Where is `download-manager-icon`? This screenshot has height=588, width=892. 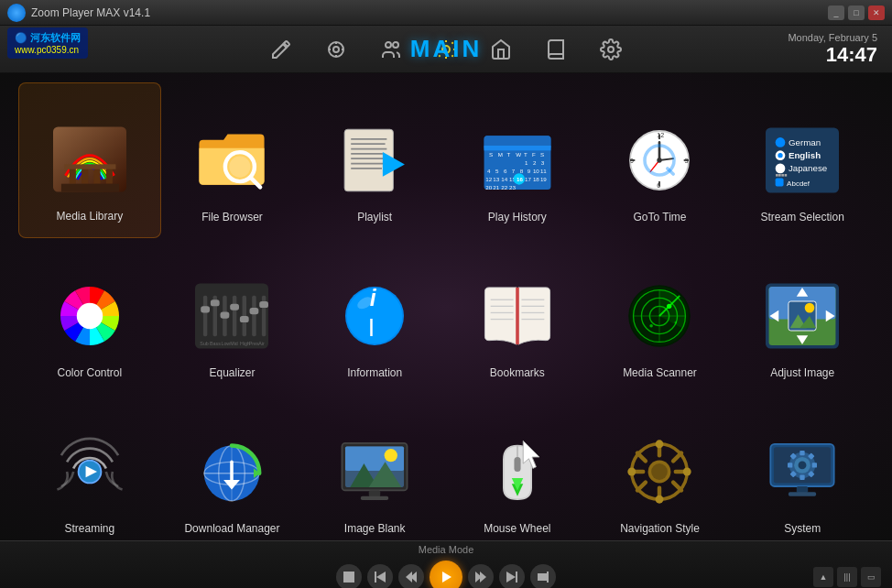
download-manager-icon is located at coordinates (232, 472).